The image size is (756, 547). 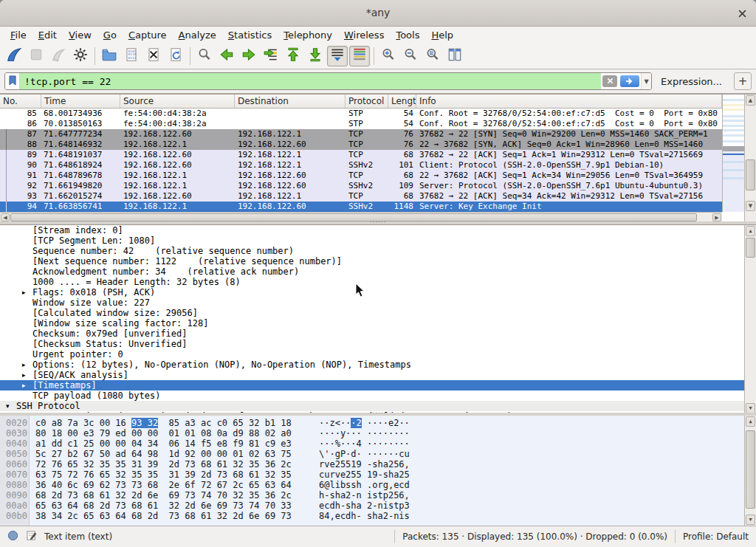 What do you see at coordinates (109, 56) in the screenshot?
I see `open-file-button` at bounding box center [109, 56].